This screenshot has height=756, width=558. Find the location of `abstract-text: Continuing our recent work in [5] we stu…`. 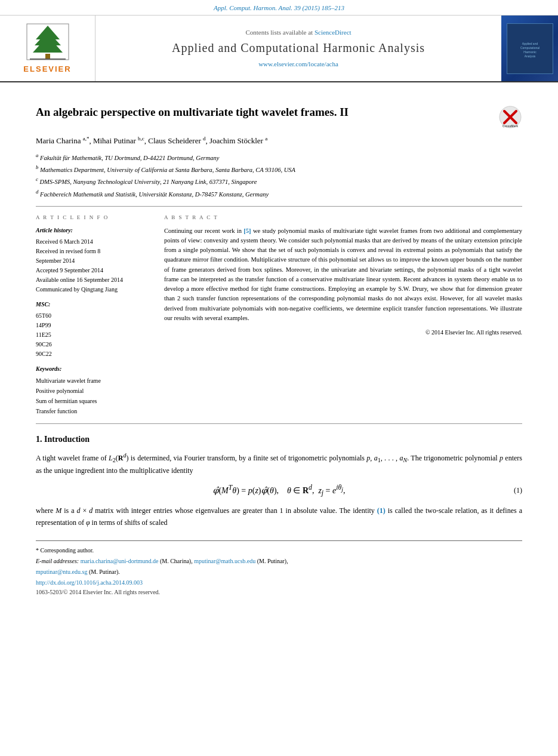

abstract-text: Continuing our recent work in [5] we stu… is located at coordinates (343, 282).